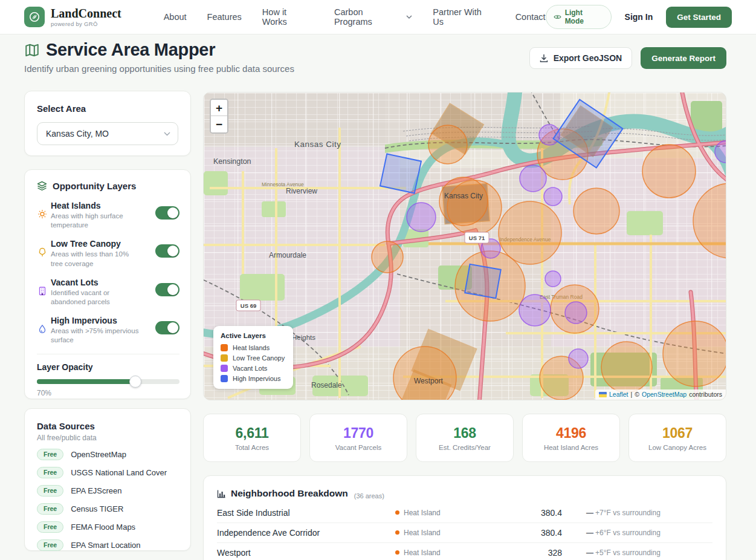  Describe the element at coordinates (108, 284) in the screenshot. I see `opportunity-layers-panel: Opportunity Layers Heat Islands Areas wi…` at that location.